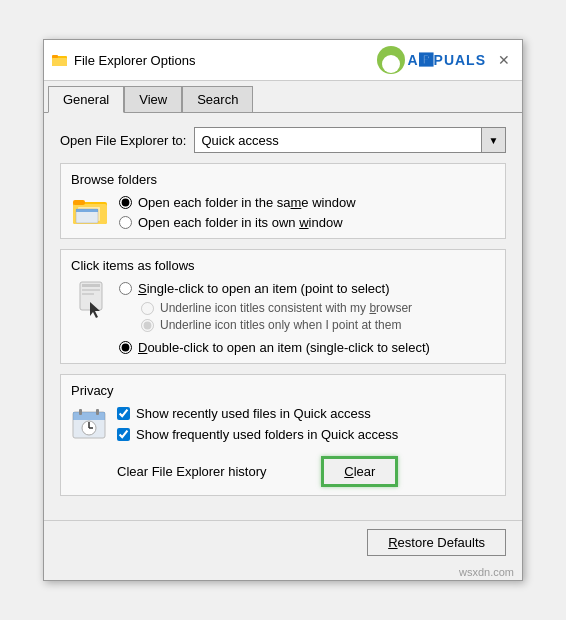 This screenshot has width=566, height=620. I want to click on window-title: File Explorer Options, so click(134, 60).